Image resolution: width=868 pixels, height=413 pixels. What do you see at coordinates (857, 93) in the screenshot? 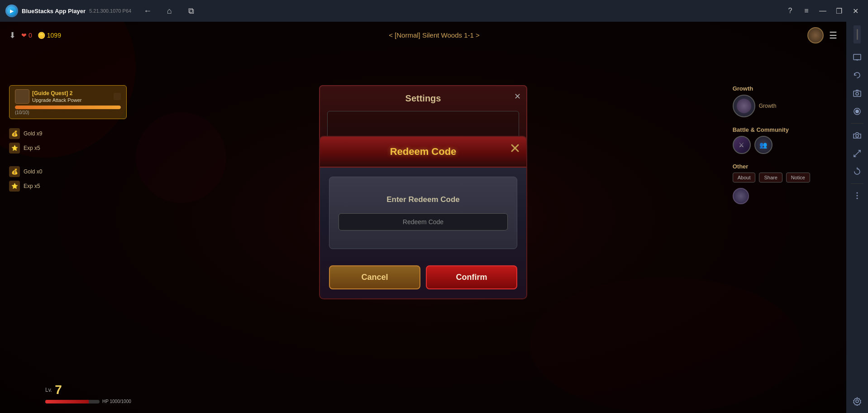
I see `sidebar-screenshot-btn` at bounding box center [857, 93].